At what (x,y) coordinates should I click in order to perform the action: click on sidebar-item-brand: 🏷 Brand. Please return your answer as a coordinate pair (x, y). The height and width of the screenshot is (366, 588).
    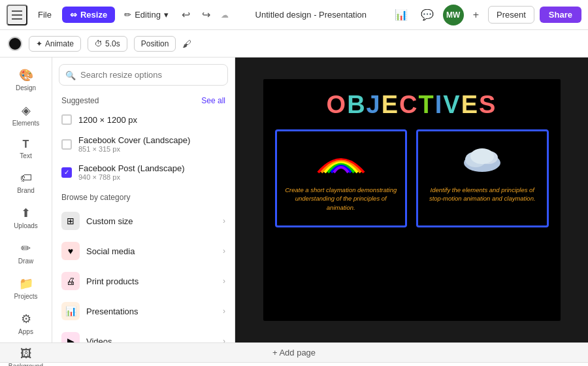
    Looking at the image, I should click on (26, 183).